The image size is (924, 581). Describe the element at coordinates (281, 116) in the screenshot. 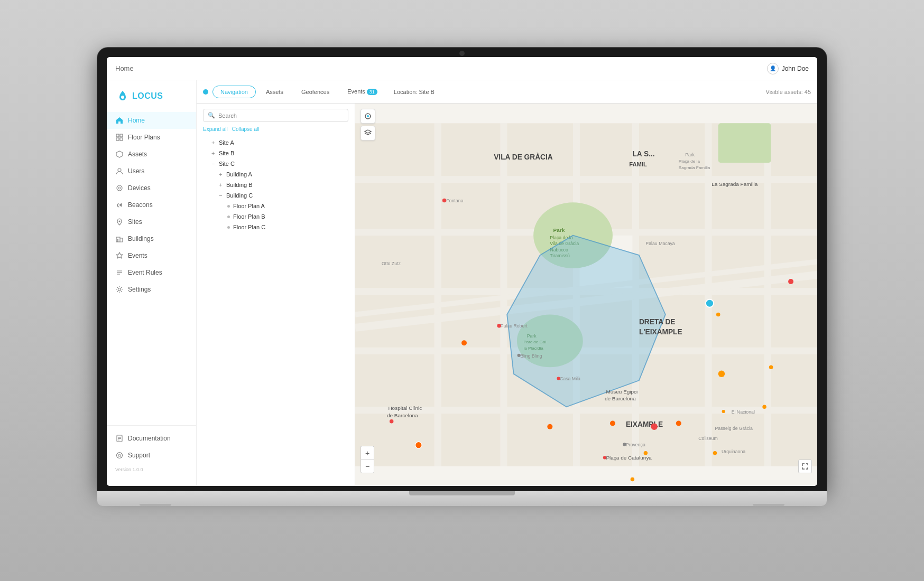

I see `search-input` at that location.